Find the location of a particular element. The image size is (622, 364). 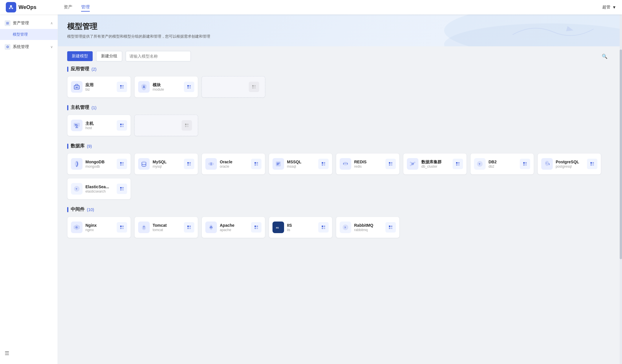

nginx-icon: G is located at coordinates (77, 227).